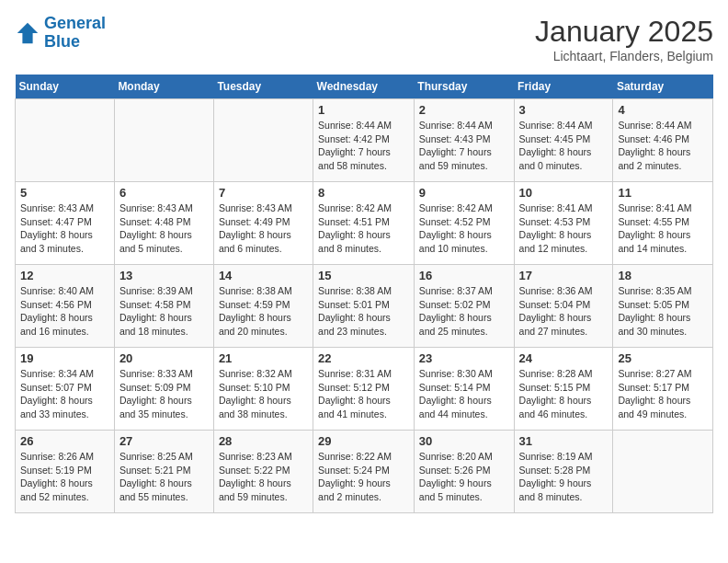 This screenshot has height=563, width=728. What do you see at coordinates (364, 228) in the screenshot?
I see `day-info: Sunrise: 8:42 AM Sunset: 4:51 PM Dayligh…` at bounding box center [364, 228].